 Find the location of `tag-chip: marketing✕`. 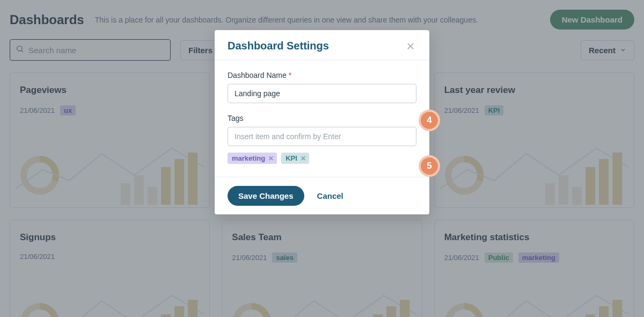

tag-chip: marketing✕ is located at coordinates (252, 158).